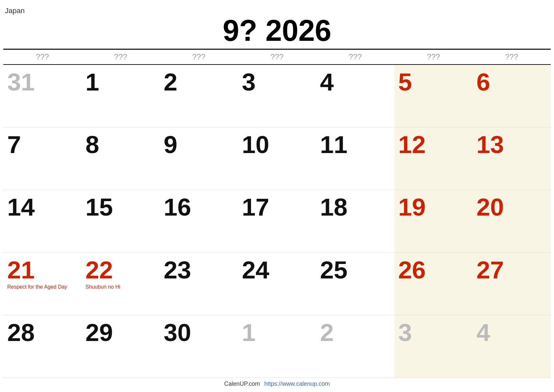 The image size is (554, 392). What do you see at coordinates (177, 207) in the screenshot?
I see `day-number: 16` at bounding box center [177, 207].